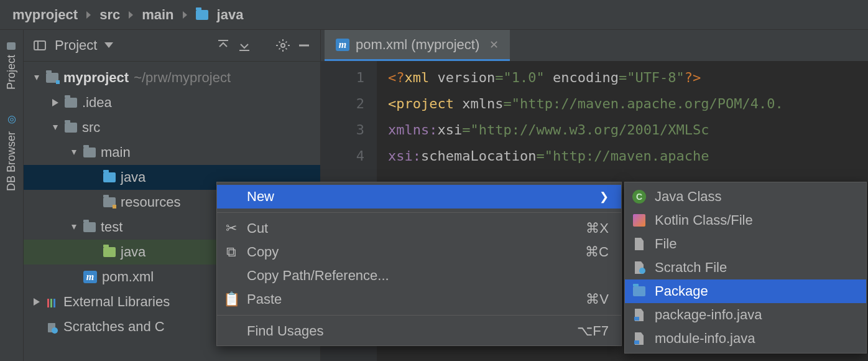 Image resolution: width=868 pixels, height=361 pixels. Describe the element at coordinates (594, 45) in the screenshot. I see `editor-tabbar: m pom.xml (myproject) ✕` at that location.